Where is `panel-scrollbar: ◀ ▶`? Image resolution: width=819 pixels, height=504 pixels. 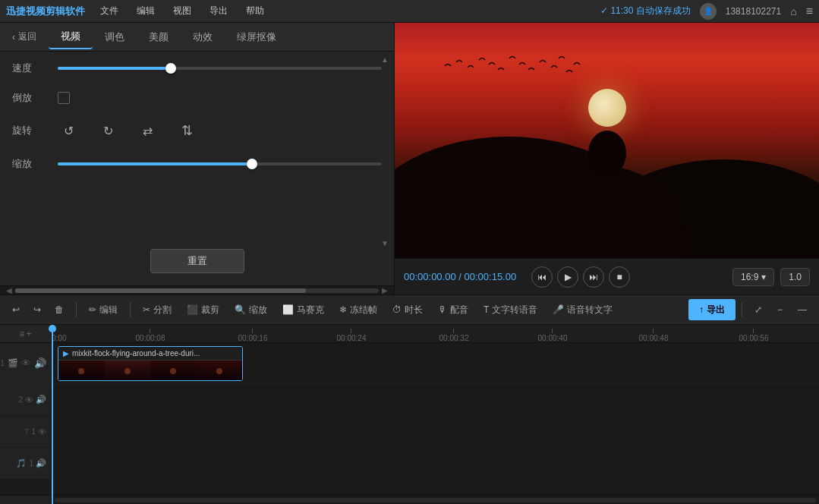 panel-scrollbar: ◀ ▶ is located at coordinates (197, 290).